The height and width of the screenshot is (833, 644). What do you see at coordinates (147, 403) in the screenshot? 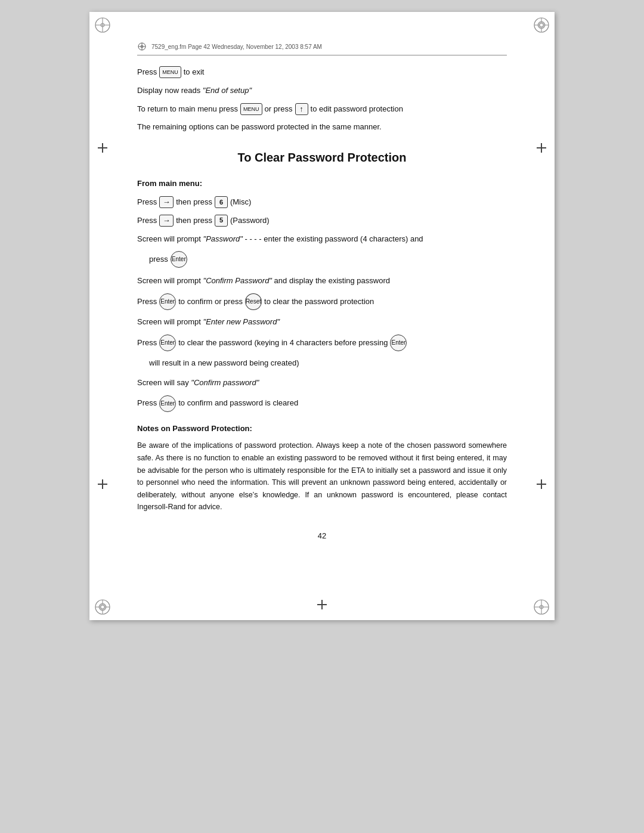
I see `text-press-enter4: Press` at bounding box center [147, 403].